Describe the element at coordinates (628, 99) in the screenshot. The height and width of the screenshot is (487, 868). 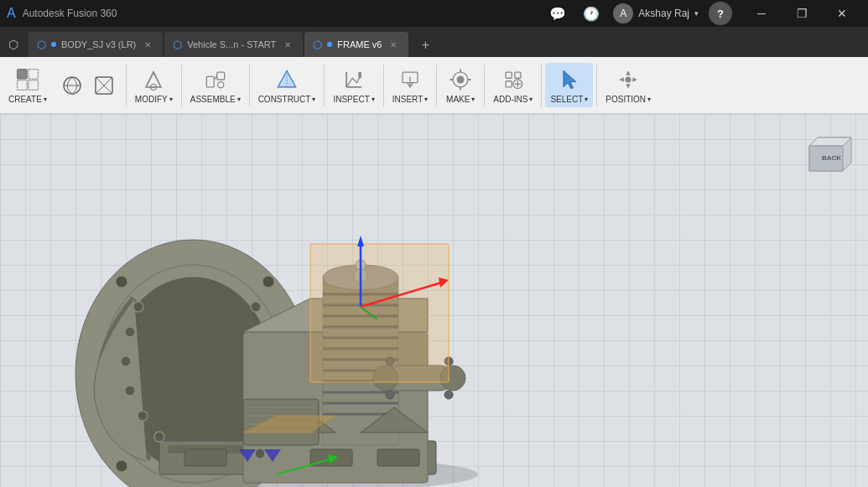
I see `position-label: POSITION ▾` at that location.